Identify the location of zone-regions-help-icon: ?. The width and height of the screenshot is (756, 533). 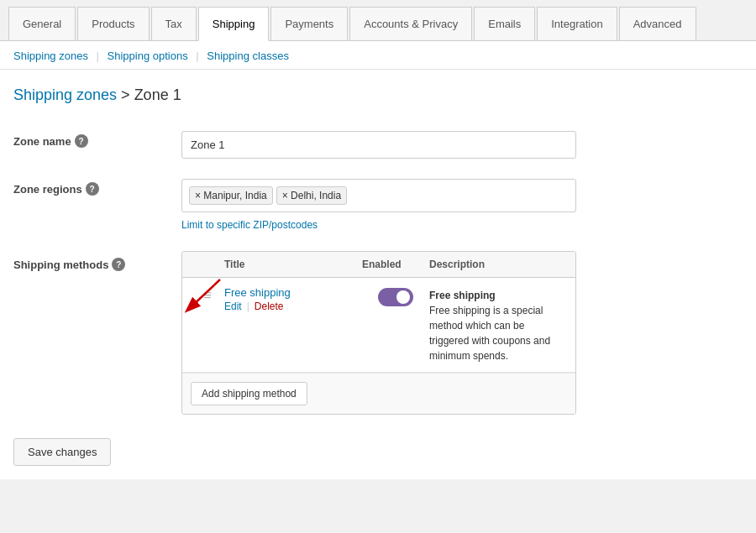
(92, 189).